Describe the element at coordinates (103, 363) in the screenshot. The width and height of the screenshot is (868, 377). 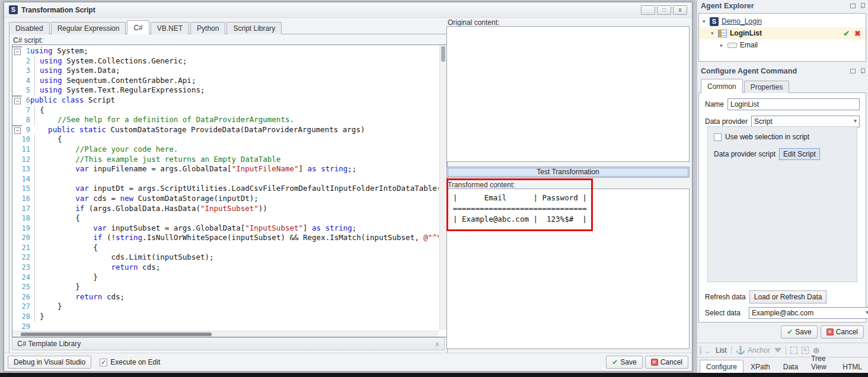
I see `execute-on-edit-checkbox: ✓` at that location.